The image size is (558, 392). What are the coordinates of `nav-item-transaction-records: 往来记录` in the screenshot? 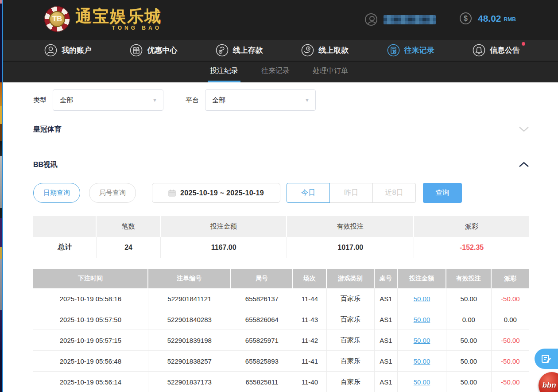 It's located at (411, 50).